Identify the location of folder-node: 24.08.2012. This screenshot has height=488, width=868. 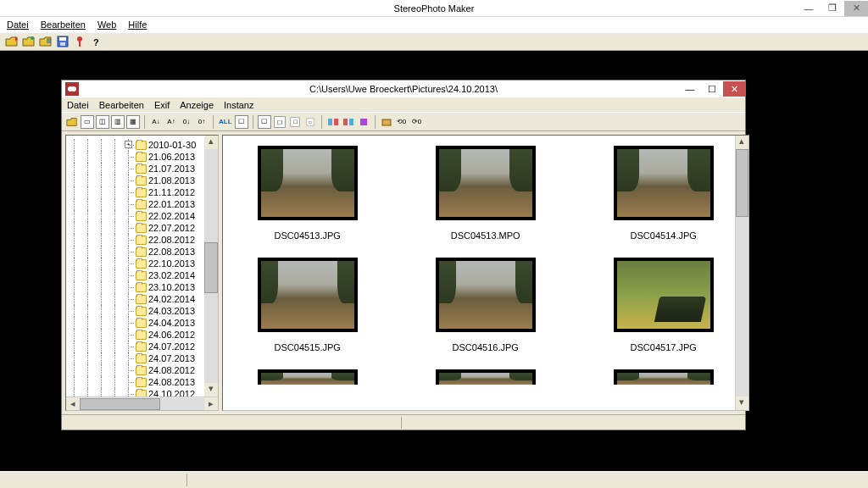
(136, 370).